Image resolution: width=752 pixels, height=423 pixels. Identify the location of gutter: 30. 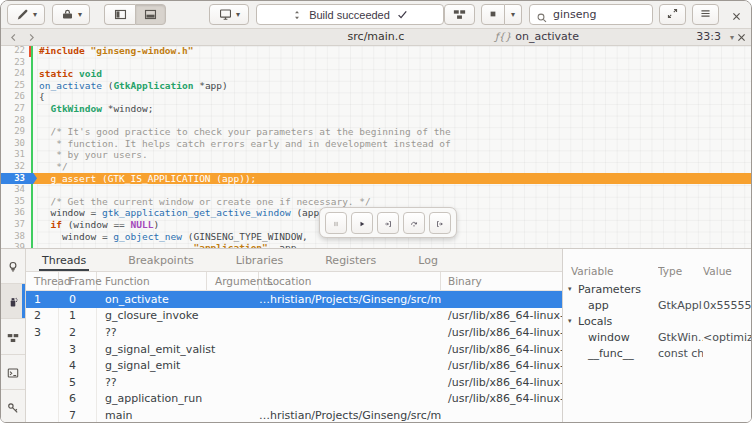
(19, 144).